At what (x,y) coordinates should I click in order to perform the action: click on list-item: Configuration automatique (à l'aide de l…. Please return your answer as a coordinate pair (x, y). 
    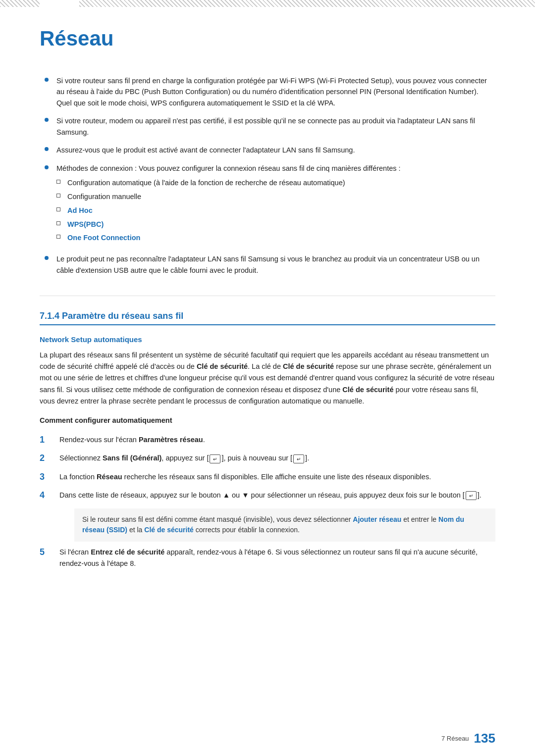
    Looking at the image, I should click on (276, 183).